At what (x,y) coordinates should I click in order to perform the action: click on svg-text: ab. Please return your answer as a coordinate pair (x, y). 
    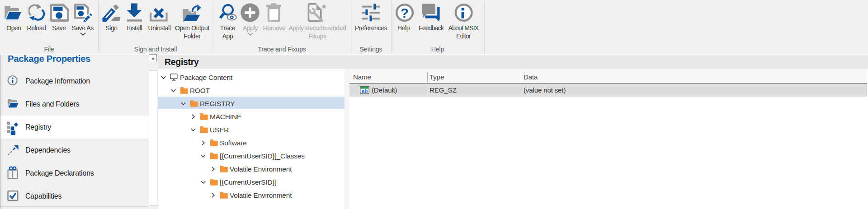
    Looking at the image, I should click on (364, 91).